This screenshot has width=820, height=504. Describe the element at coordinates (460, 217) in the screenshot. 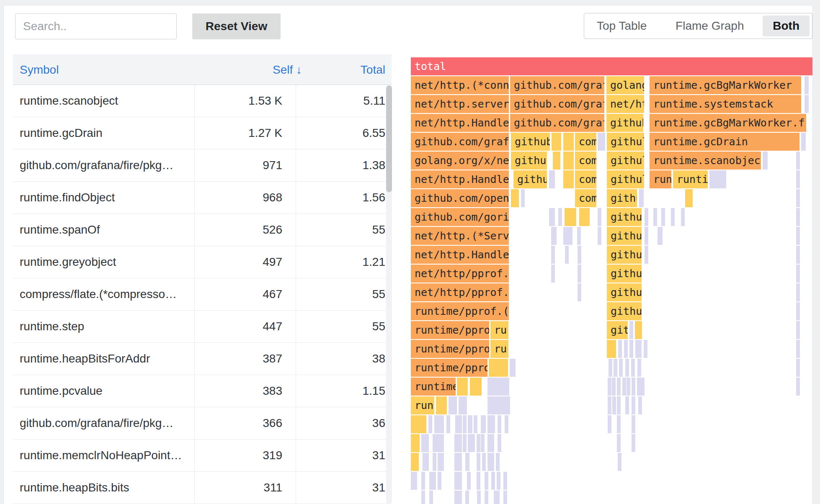

I see `flame-bar-frame: github.com/gori` at that location.